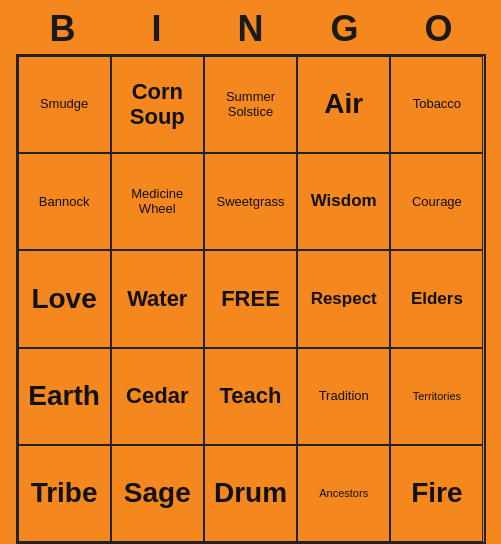 This screenshot has width=501, height=544. I want to click on bingo-cell-14: Elders, so click(436, 298).